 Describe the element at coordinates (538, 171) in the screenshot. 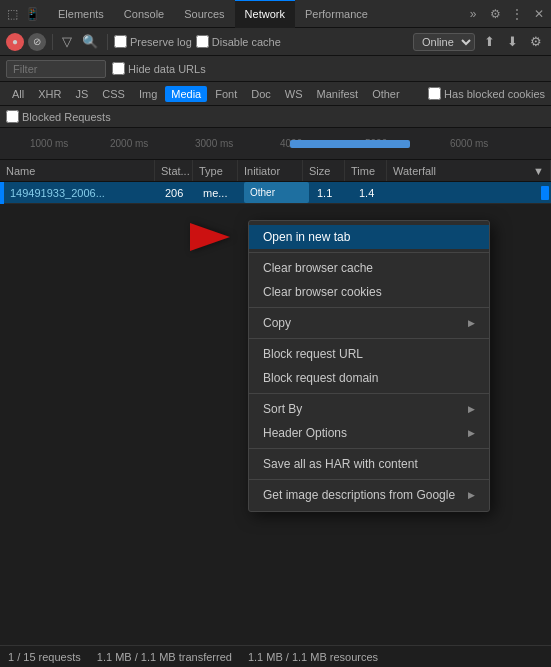

I see `sort-desc-icon: ▼` at that location.